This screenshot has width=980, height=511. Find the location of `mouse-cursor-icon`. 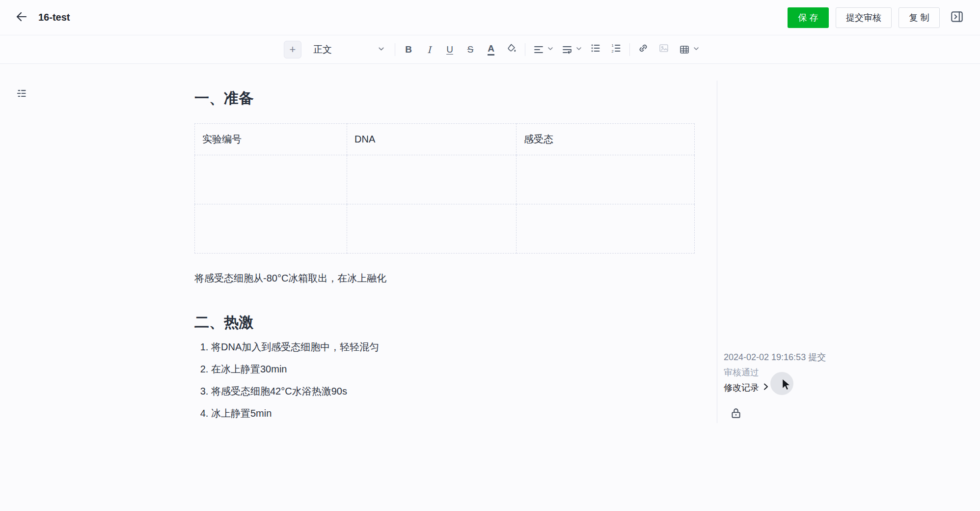

mouse-cursor-icon is located at coordinates (786, 386).